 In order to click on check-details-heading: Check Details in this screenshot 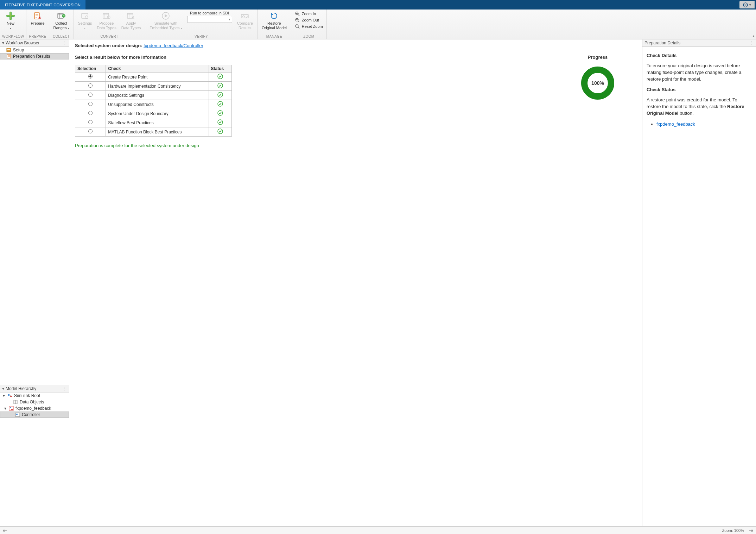, I will do `click(699, 56)`.